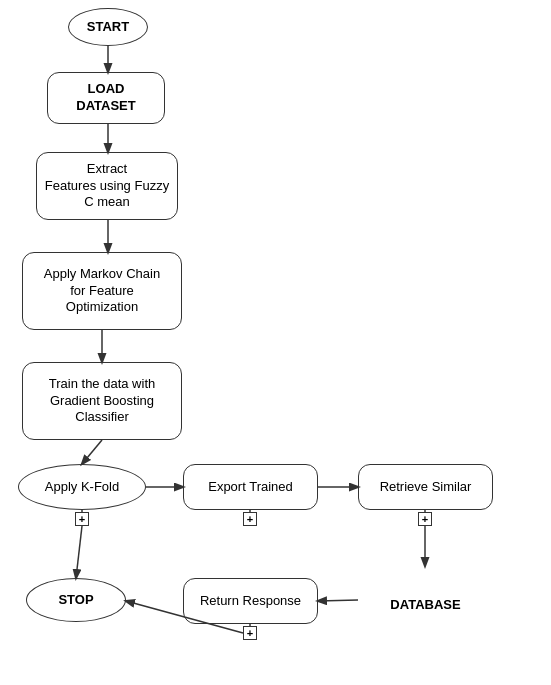 This screenshot has height=685, width=551. What do you see at coordinates (107, 186) in the screenshot?
I see `extract-features-node: ExtractFeatures using FuzzyC mean` at bounding box center [107, 186].